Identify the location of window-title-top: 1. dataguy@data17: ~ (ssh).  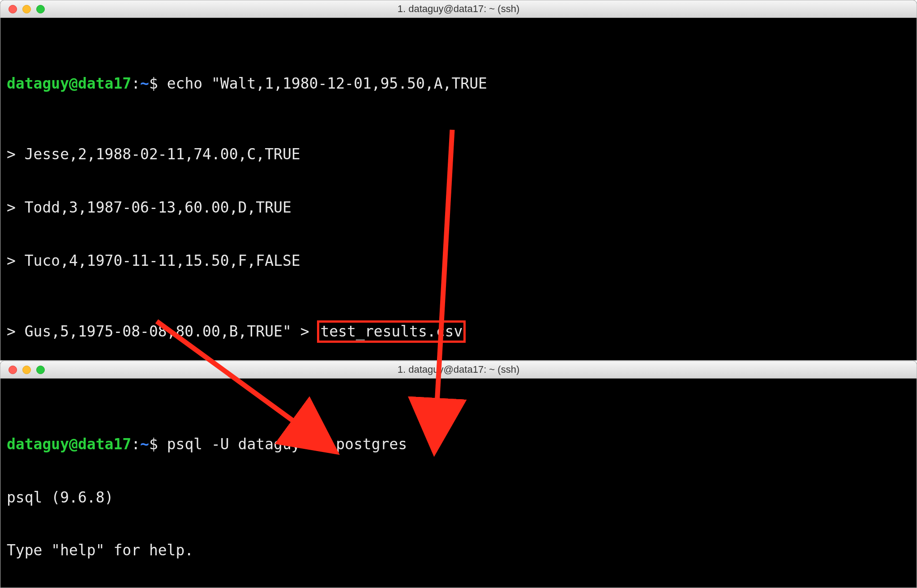
(458, 9).